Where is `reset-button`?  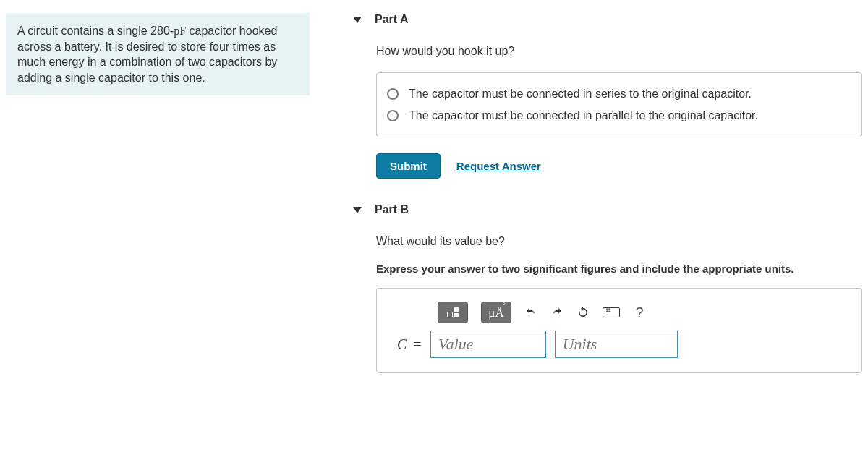 reset-button is located at coordinates (583, 312).